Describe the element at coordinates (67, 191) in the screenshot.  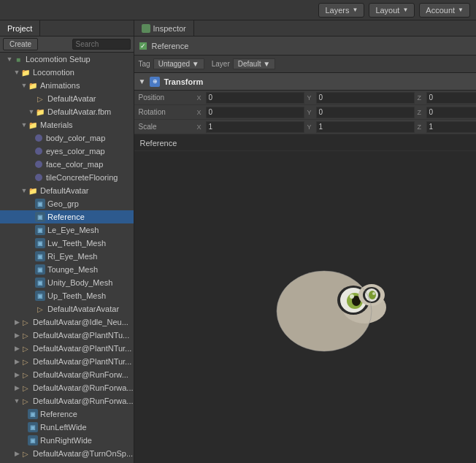
I see `tree-item-defaultavatar-folder: ▼ 📁 DefaultAvatar` at that location.